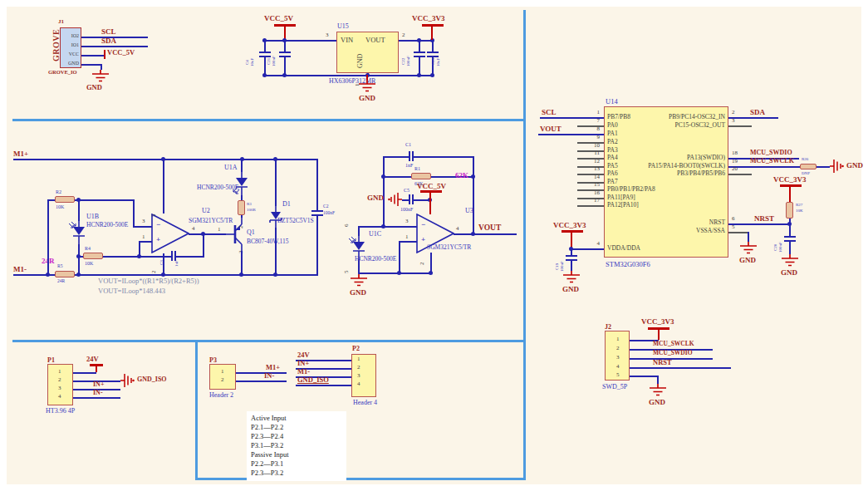 This screenshot has height=491, width=868. I want to click on divider-horizontal-mid, so click(269, 341).